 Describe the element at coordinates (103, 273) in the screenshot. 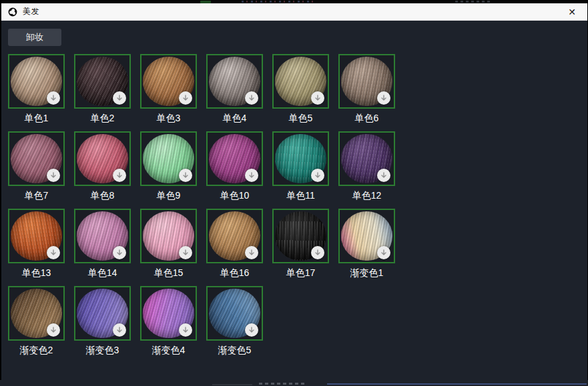

I see `hair-color-label: 单色14` at that location.